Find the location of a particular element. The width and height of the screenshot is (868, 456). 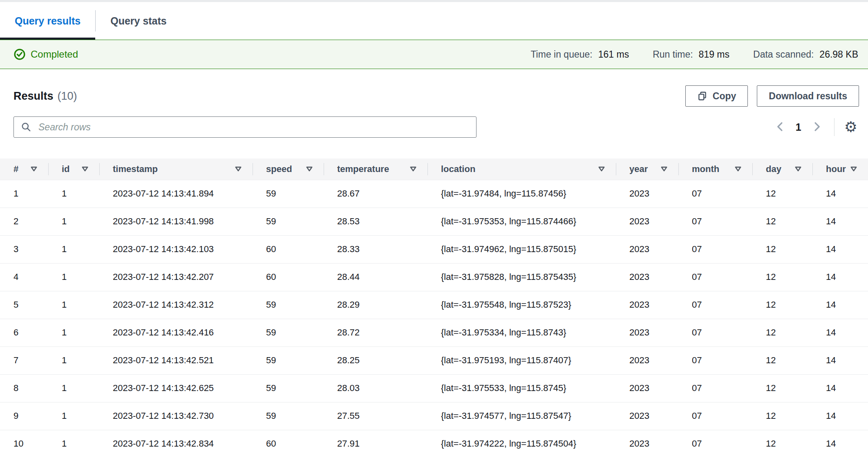

table-row: 412023-07-12 14:13:42.2076028.44{lat=-31… is located at coordinates (434, 277).